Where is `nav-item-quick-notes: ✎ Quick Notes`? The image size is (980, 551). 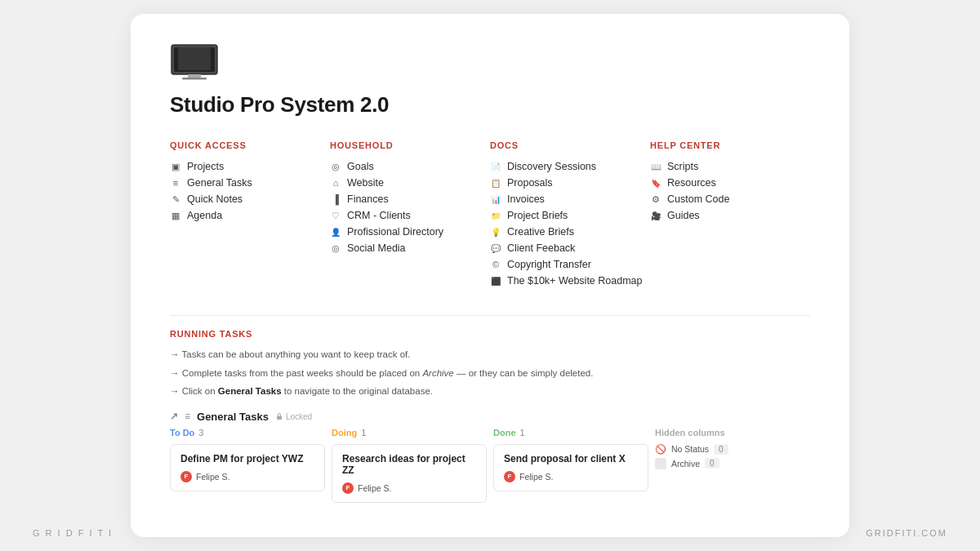
nav-item-quick-notes: ✎ Quick Notes is located at coordinates (250, 199).